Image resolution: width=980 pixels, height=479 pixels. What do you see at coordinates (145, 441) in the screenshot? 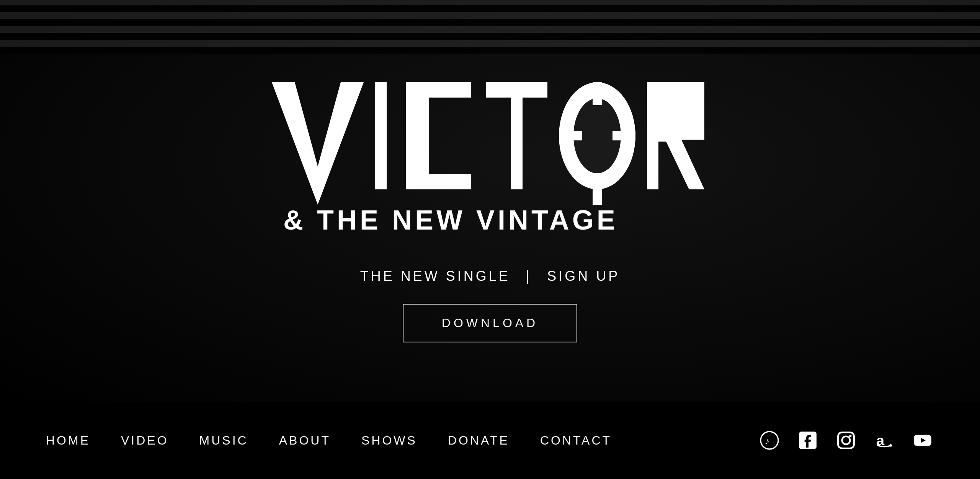
I see `nav-video: VIDEO` at bounding box center [145, 441].